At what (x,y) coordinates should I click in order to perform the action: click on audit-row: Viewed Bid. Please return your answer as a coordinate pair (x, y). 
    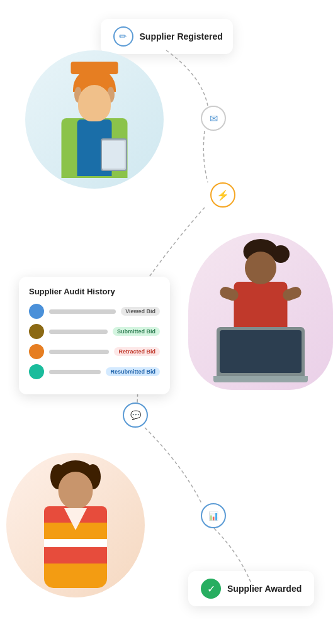
    Looking at the image, I should click on (94, 311).